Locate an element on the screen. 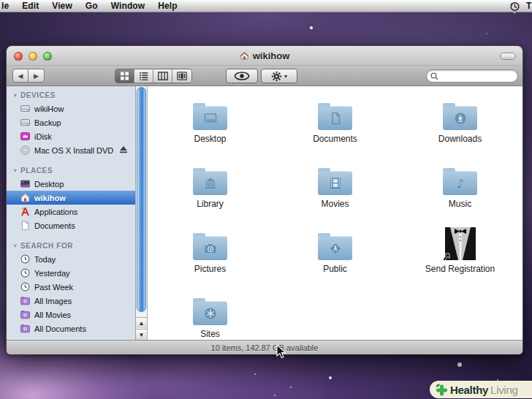  item-label: Music is located at coordinates (460, 204).